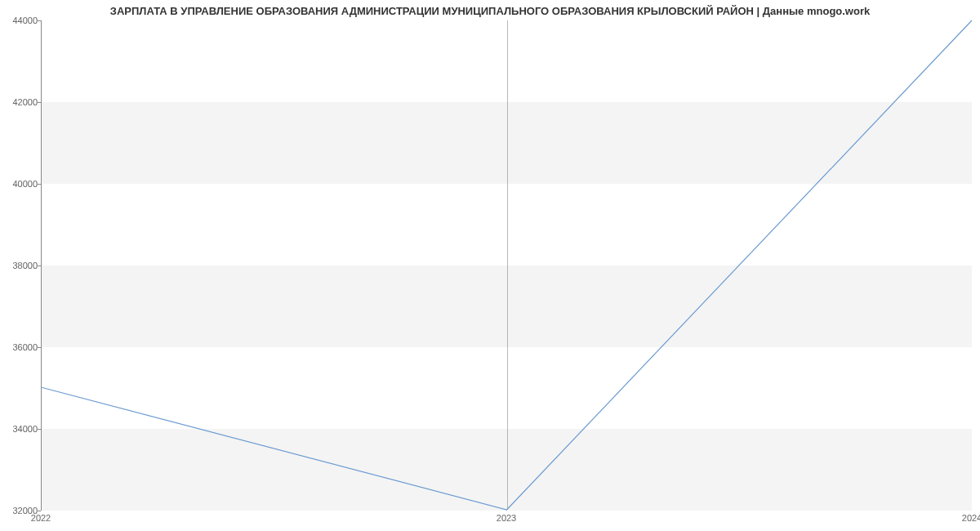 The height and width of the screenshot is (531, 980). I want to click on x-tick-label: 2024, so click(971, 518).